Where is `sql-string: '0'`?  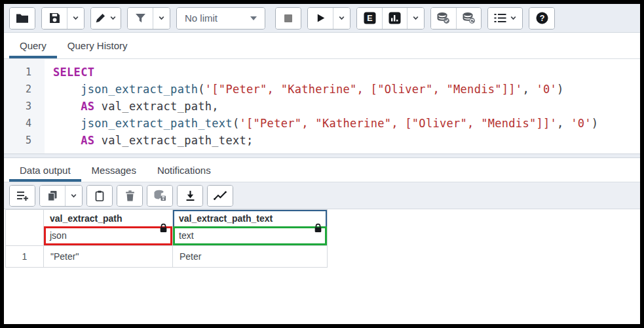 sql-string: '0' is located at coordinates (546, 89).